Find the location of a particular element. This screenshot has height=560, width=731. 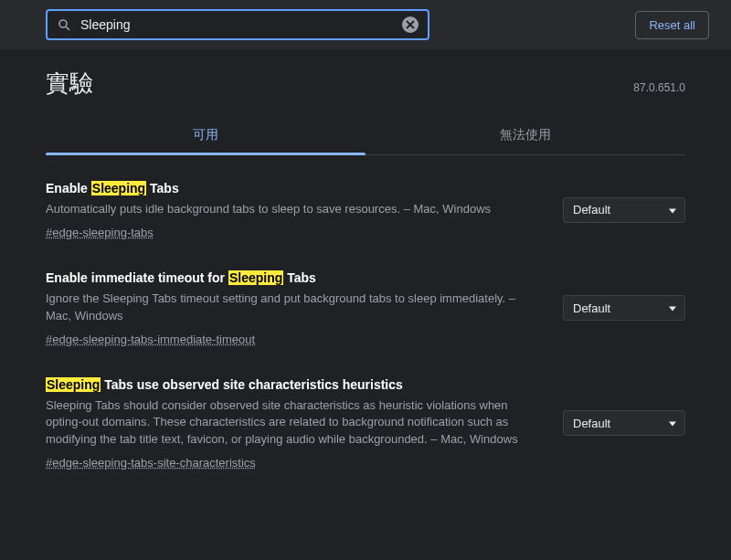

search-box is located at coordinates (238, 25).